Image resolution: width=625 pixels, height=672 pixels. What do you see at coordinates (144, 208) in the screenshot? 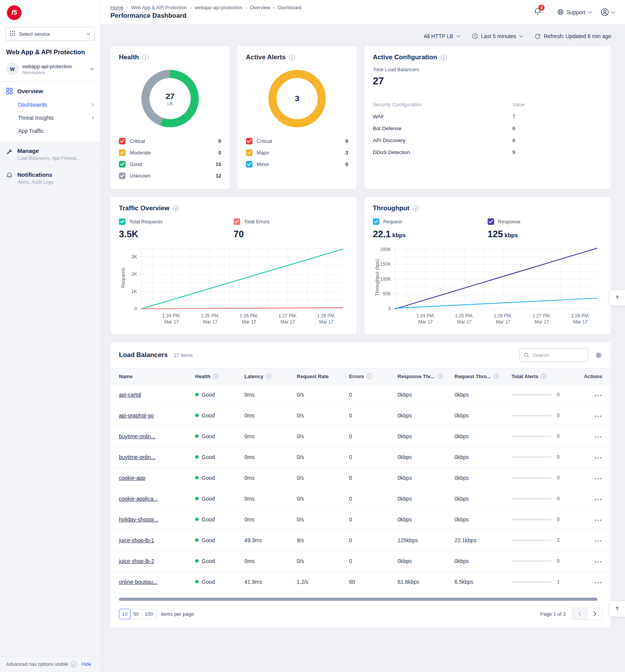
I see `traffic-card-title: Traffic Overview` at bounding box center [144, 208].